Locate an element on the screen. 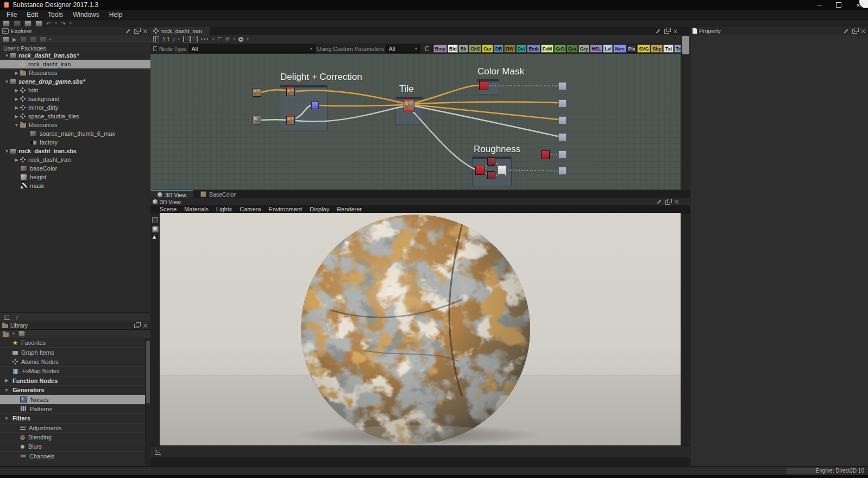  toolbar-caret: ▾ is located at coordinates (51, 40).